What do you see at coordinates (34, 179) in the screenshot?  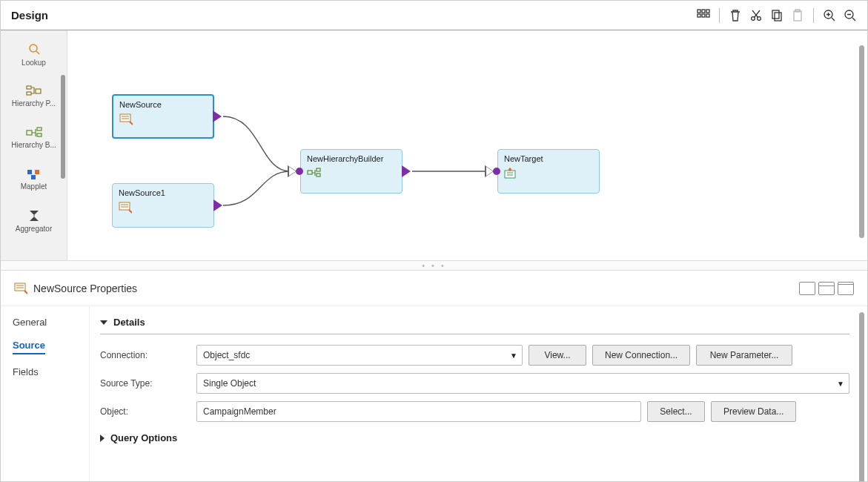 I see `palette-item-mapplet: Mapplet` at bounding box center [34, 179].